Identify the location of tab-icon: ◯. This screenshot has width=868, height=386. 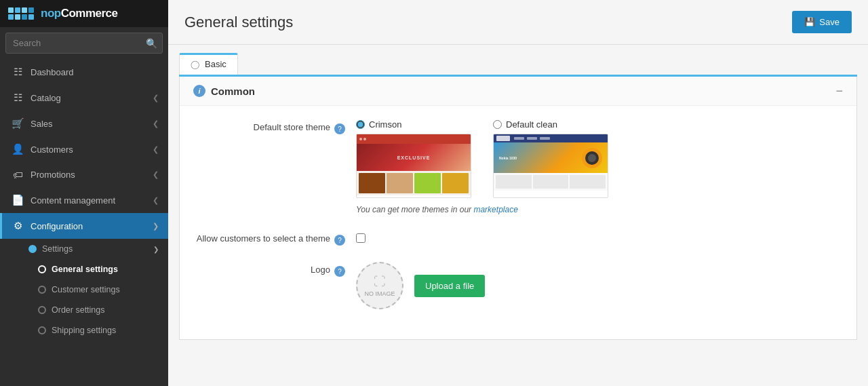
(195, 64).